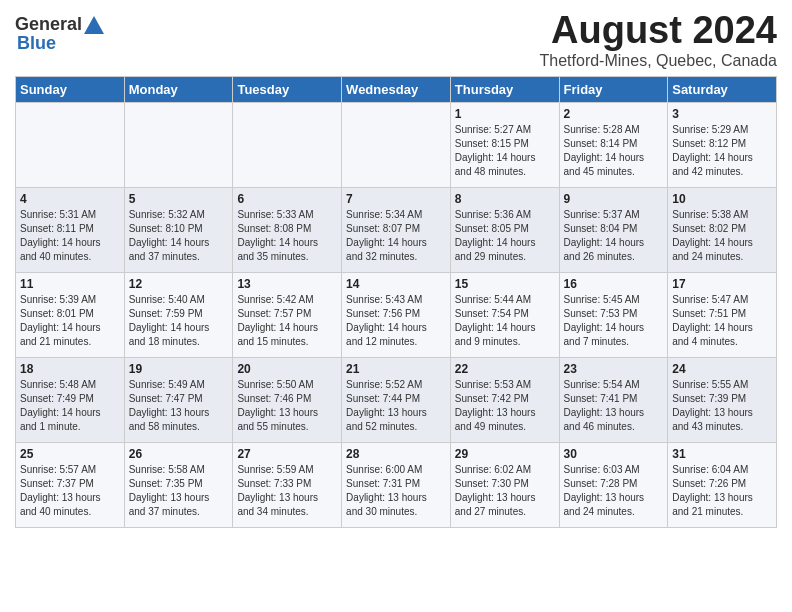  I want to click on day-number: 23, so click(614, 369).